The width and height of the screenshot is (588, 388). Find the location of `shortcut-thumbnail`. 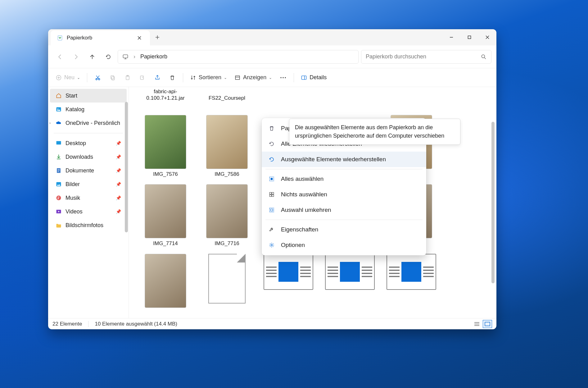

shortcut-thumbnail is located at coordinates (288, 272).